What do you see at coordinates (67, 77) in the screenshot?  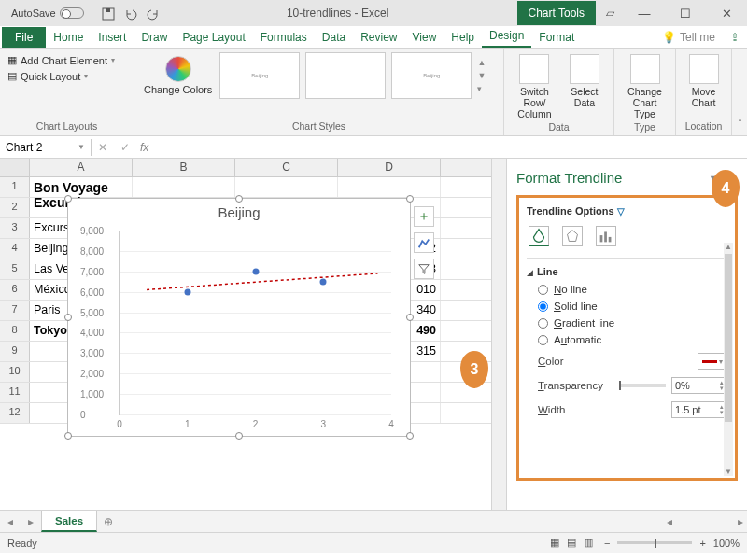 I see `quick-layout: ▤Quick Layout▾` at bounding box center [67, 77].